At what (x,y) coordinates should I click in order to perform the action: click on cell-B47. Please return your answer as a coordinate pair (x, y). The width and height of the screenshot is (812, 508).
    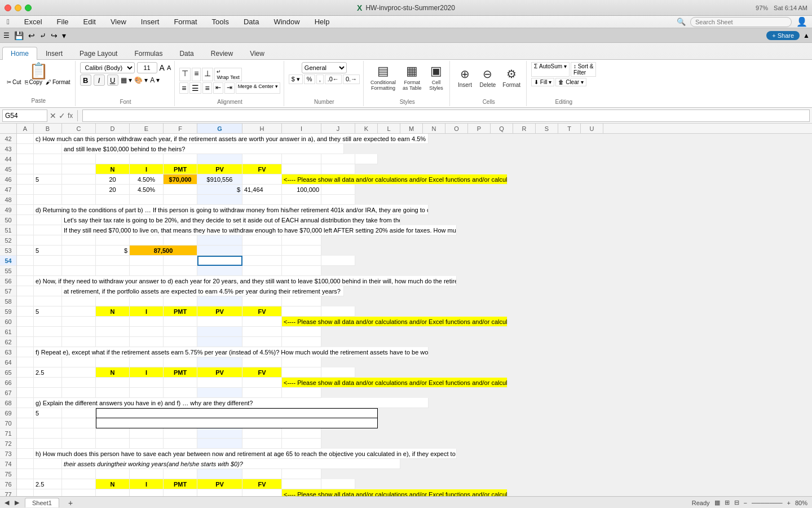
    Looking at the image, I should click on (48, 190).